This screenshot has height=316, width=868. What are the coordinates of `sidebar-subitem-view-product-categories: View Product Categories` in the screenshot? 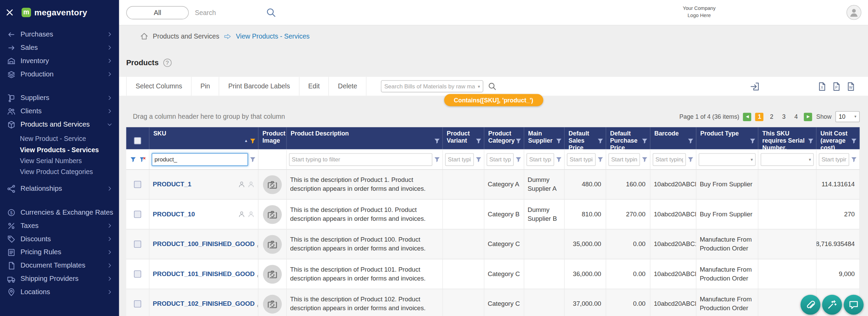 It's located at (59, 172).